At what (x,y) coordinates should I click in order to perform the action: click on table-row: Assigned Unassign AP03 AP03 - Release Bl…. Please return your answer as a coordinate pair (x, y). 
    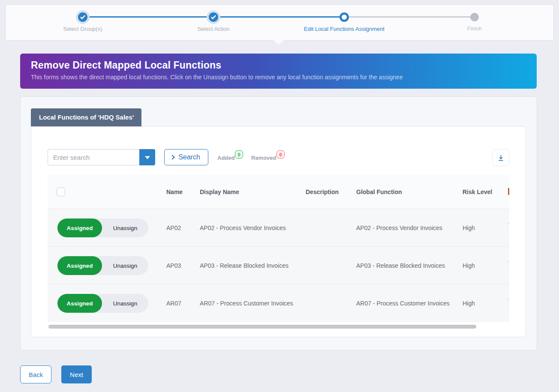
    Looking at the image, I should click on (279, 266).